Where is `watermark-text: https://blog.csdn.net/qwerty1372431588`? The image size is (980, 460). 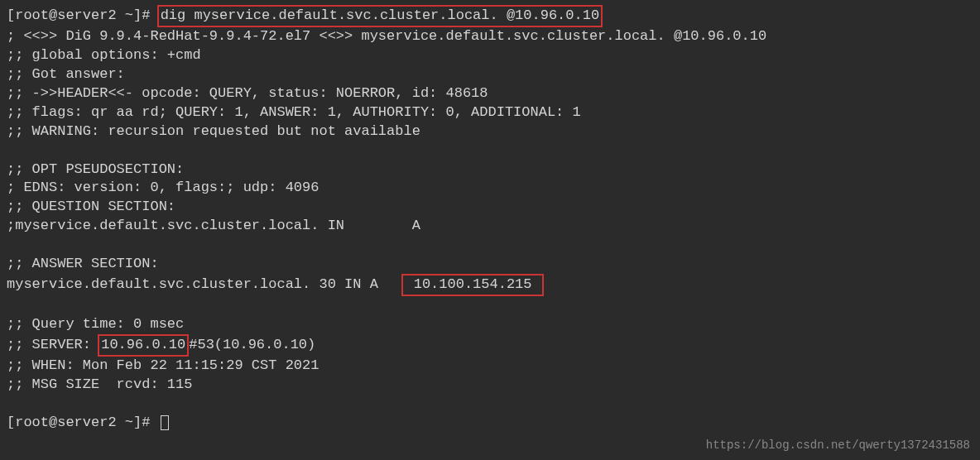
watermark-text: https://blog.csdn.net/qwerty1372431588 is located at coordinates (838, 445).